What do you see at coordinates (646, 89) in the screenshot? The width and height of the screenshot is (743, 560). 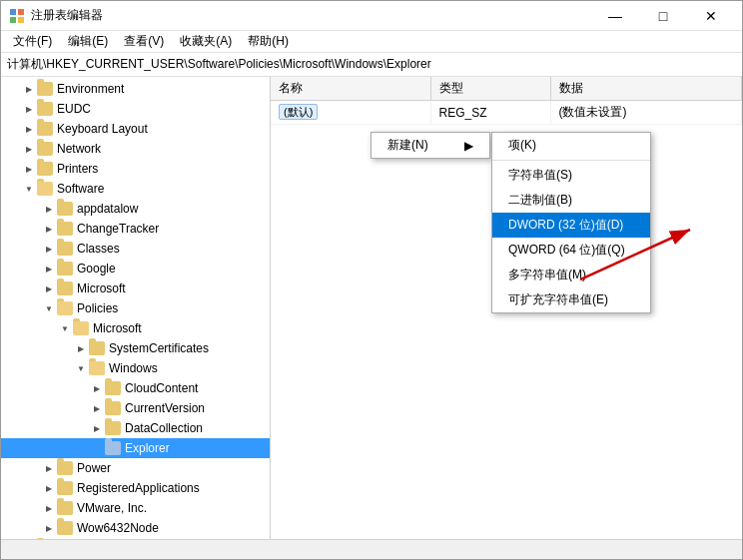 I see `col-data: 数据` at bounding box center [646, 89].